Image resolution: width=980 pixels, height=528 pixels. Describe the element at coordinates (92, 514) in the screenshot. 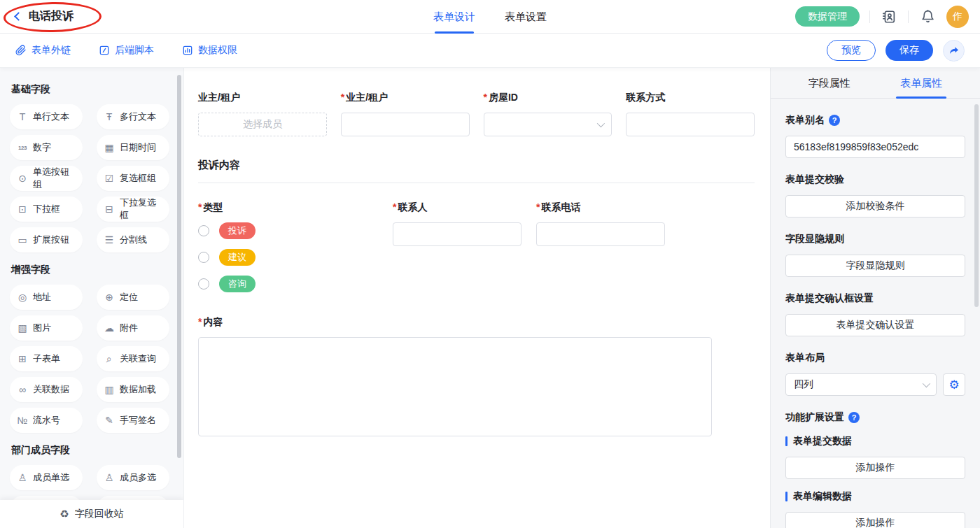

I see `field-recycle-bin: ♻ 字段回收站` at that location.